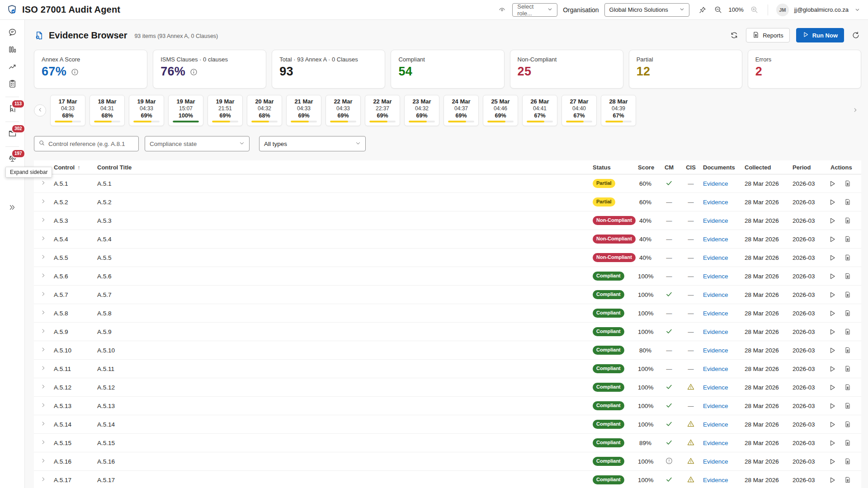 The width and height of the screenshot is (868, 488). Describe the element at coordinates (422, 110) in the screenshot. I see `timeline-card: 23 Mar04:3269%` at that location.